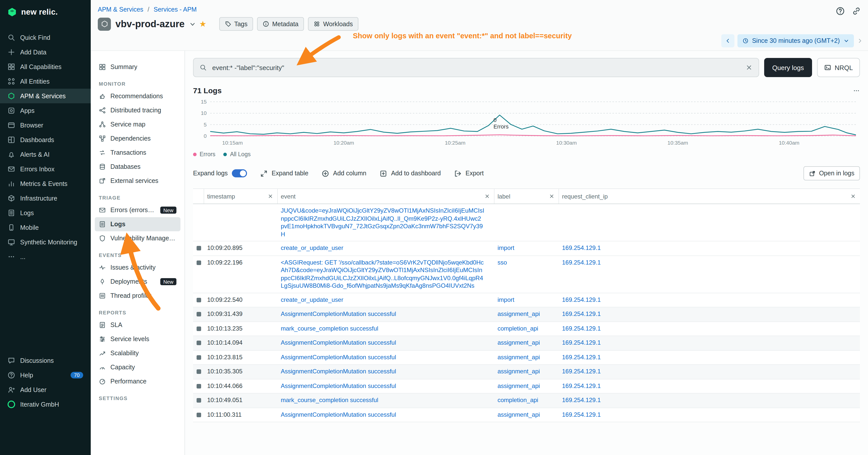  Describe the element at coordinates (45, 169) in the screenshot. I see `sidebar-item-errors-inbox: Errors Inbox` at that location.